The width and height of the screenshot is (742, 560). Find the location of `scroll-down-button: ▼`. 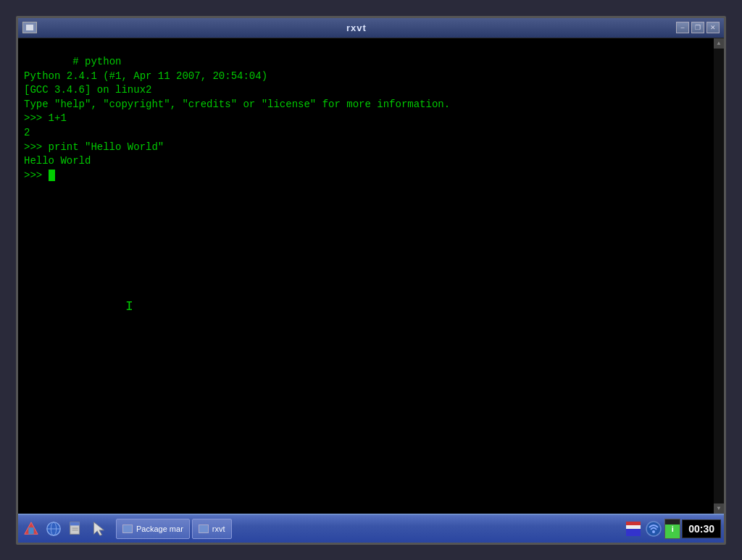

scroll-down-button: ▼ is located at coordinates (719, 509).